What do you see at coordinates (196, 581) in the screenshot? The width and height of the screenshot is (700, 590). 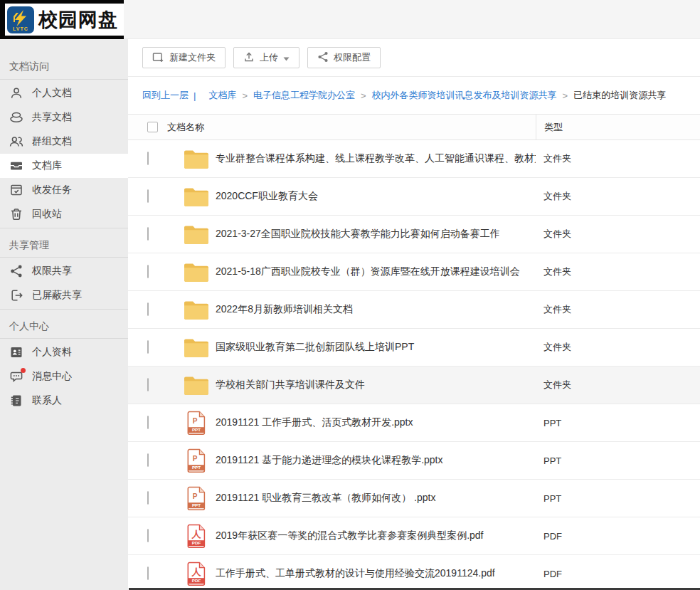 I see `svg-text: PDF` at bounding box center [196, 581].